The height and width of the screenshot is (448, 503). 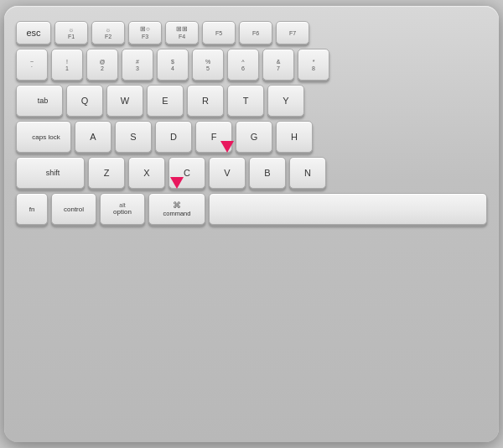 I want to click on key-b: B, so click(x=267, y=173).